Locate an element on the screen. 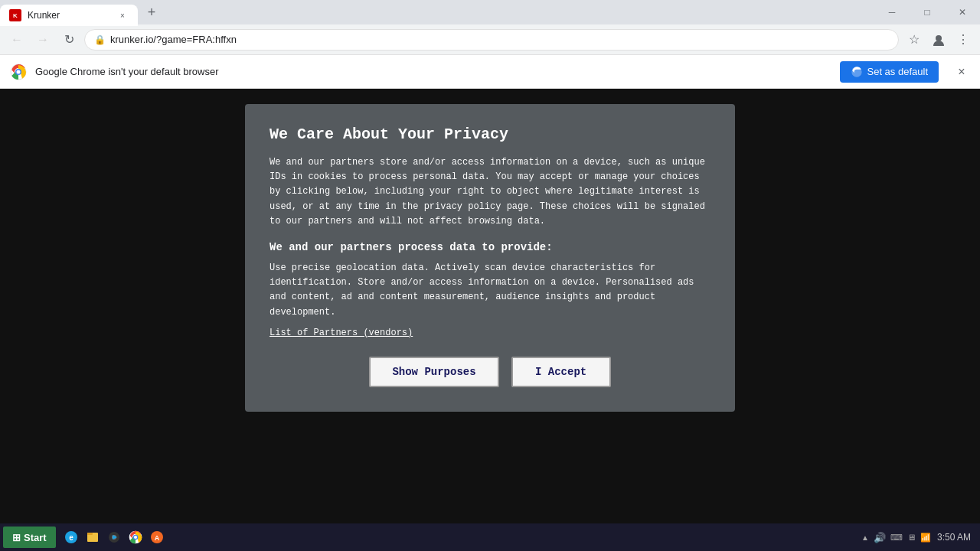 The height and width of the screenshot is (551, 980). display-icon: 🖥 is located at coordinates (911, 537).